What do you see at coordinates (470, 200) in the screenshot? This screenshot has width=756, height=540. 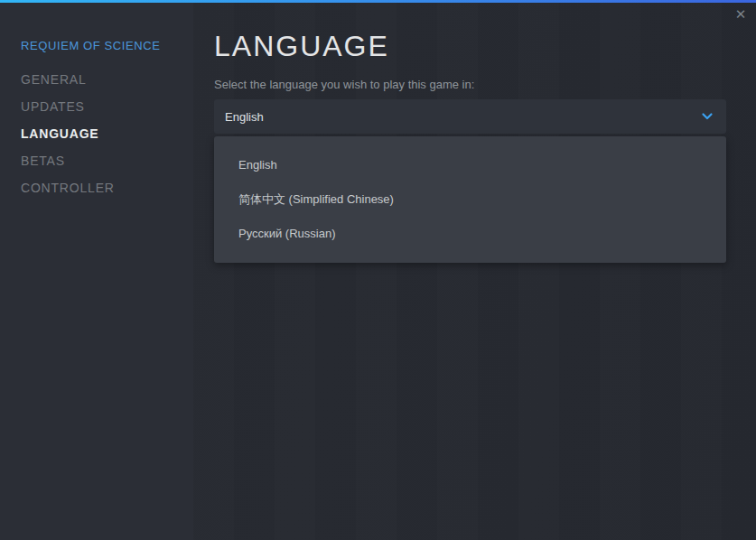 I see `language-option-simplified-chinese: 简体中文 (Simplified Chinese)` at bounding box center [470, 200].